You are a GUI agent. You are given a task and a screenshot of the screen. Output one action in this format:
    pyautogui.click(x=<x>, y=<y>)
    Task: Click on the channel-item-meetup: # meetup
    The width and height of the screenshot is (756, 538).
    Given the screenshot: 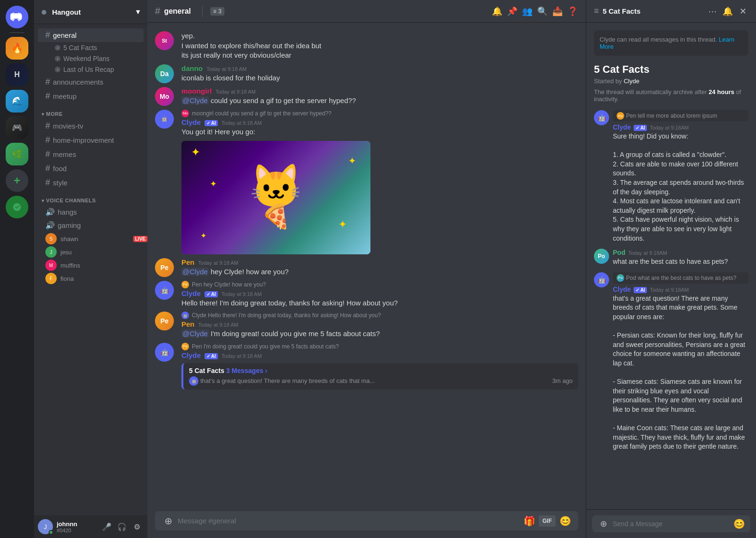 What is the action you would take?
    pyautogui.click(x=91, y=96)
    